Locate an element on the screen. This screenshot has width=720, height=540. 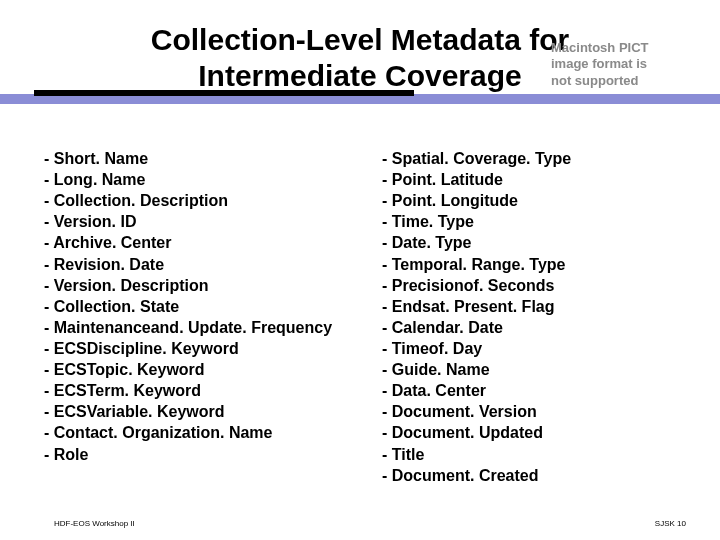
pict-line-2: image format is is located at coordinates (618, 64).